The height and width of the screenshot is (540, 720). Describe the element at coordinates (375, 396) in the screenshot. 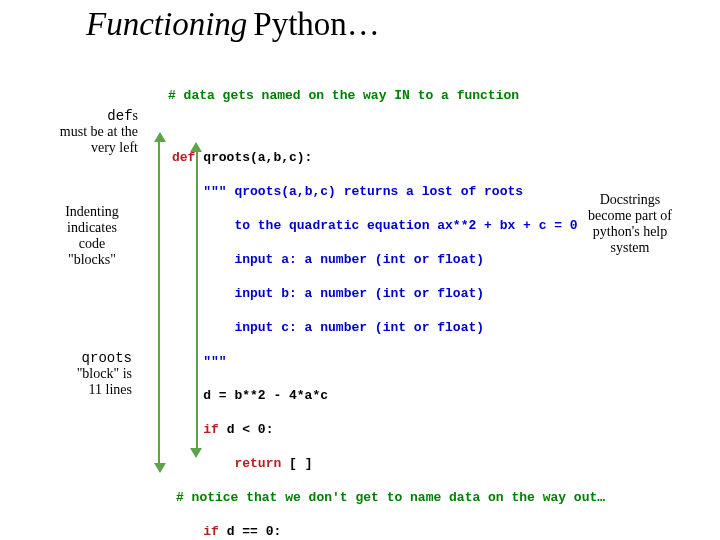

I see `code-line: d = b**2 - 4*a*c` at that location.